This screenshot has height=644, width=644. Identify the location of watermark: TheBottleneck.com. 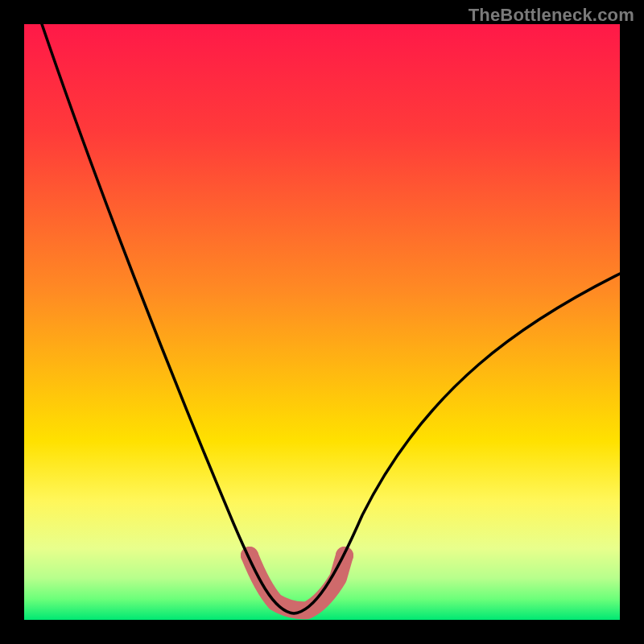
(551, 15).